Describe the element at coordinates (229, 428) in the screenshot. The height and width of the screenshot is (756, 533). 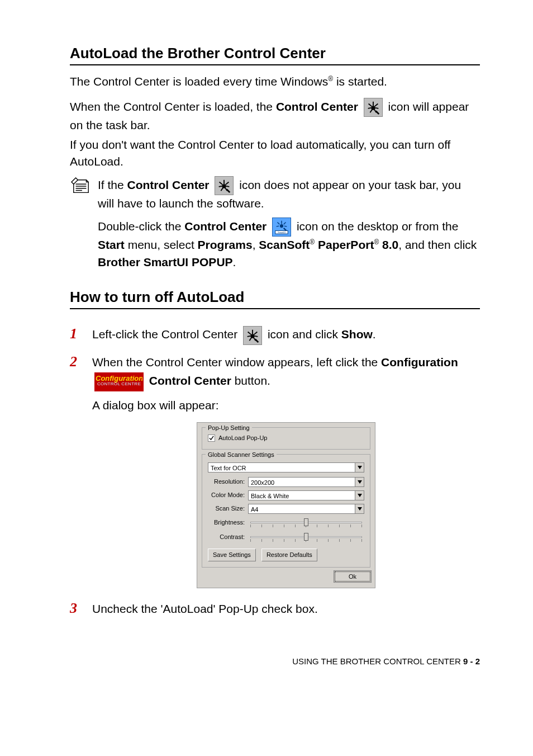
I see `group-legend: Pop-Up Setting` at that location.